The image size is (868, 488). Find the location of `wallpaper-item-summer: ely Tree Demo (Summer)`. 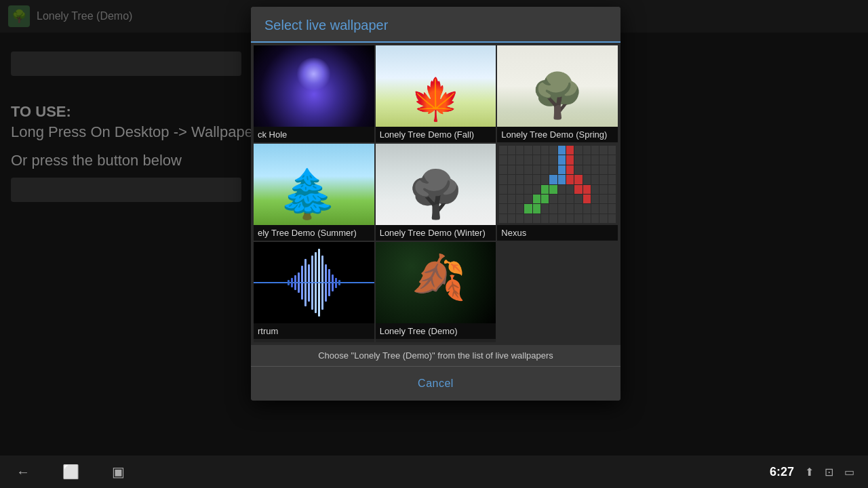

wallpaper-item-summer: ely Tree Demo (Summer) is located at coordinates (314, 192).